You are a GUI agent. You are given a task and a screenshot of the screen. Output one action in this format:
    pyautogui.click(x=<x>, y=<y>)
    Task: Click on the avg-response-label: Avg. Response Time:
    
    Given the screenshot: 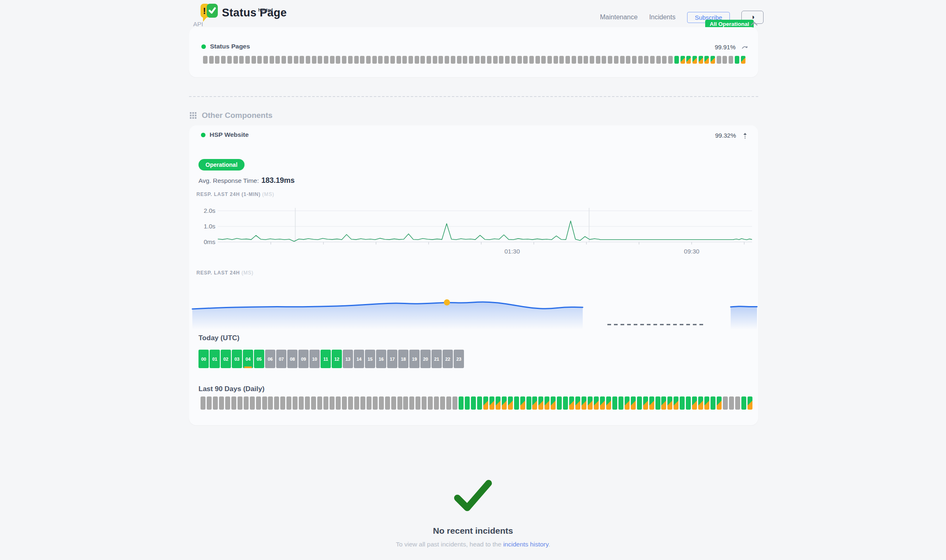 What is the action you would take?
    pyautogui.click(x=228, y=181)
    